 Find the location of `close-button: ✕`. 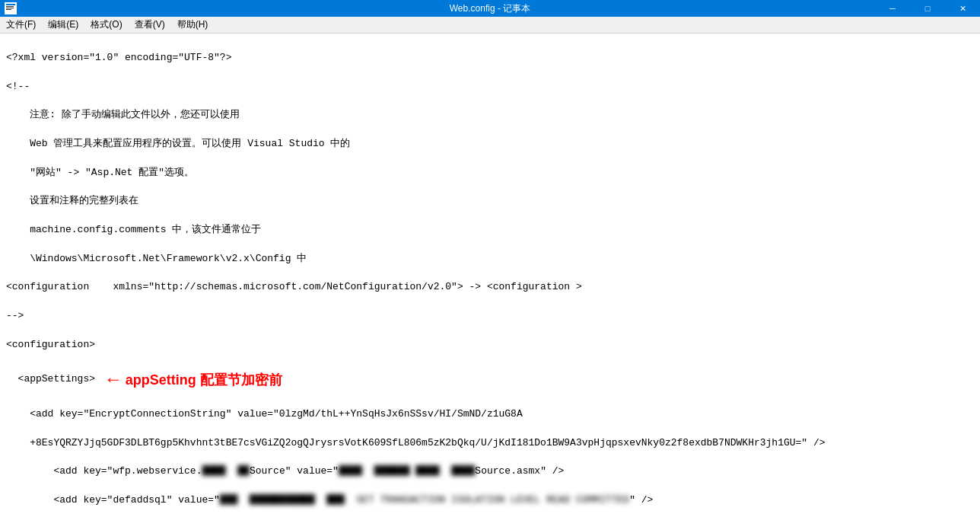

close-button: ✕ is located at coordinates (963, 8).